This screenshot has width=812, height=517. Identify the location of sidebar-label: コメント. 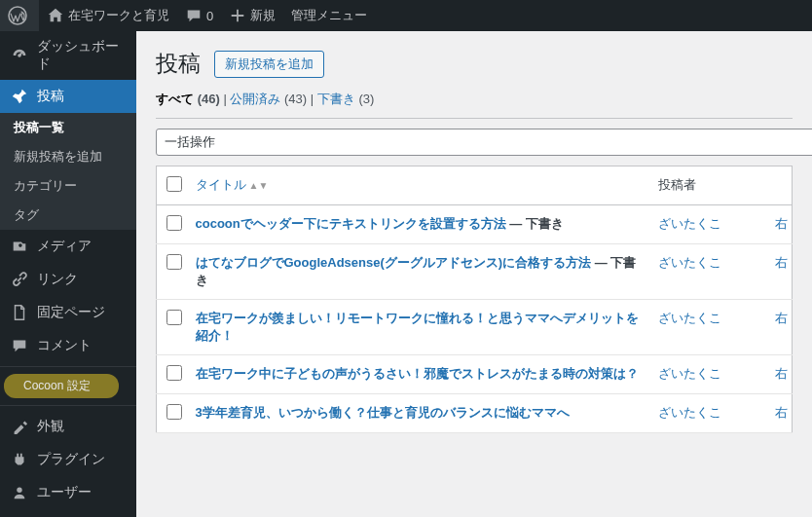
(64, 346).